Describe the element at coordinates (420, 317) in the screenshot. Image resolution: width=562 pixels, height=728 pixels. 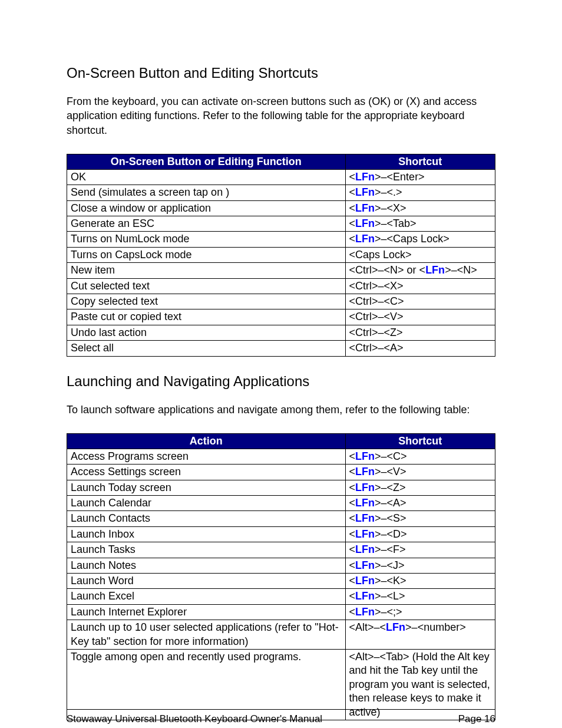
I see `shortcut-cell: <Ctrl>–<V>` at that location.